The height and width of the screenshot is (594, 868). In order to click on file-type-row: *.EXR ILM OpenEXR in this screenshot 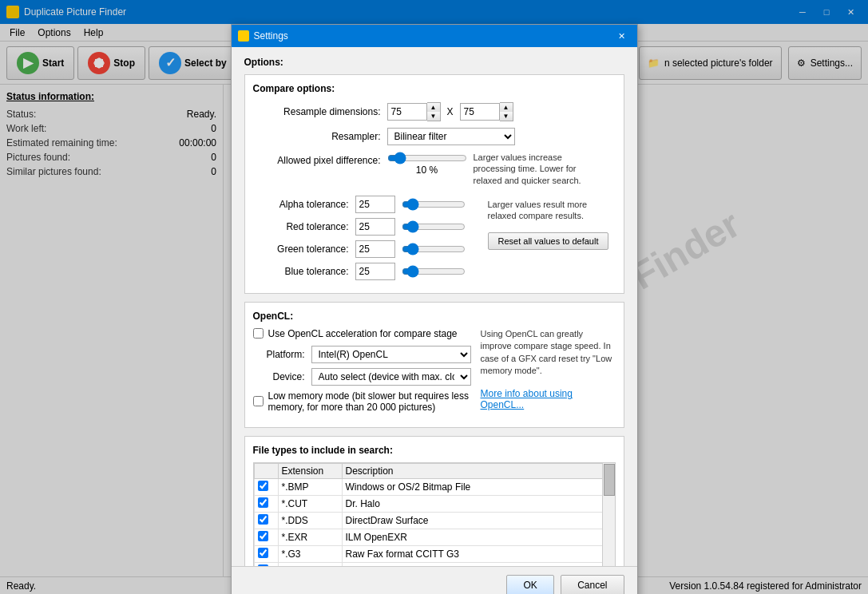, I will do `click(434, 537)`.